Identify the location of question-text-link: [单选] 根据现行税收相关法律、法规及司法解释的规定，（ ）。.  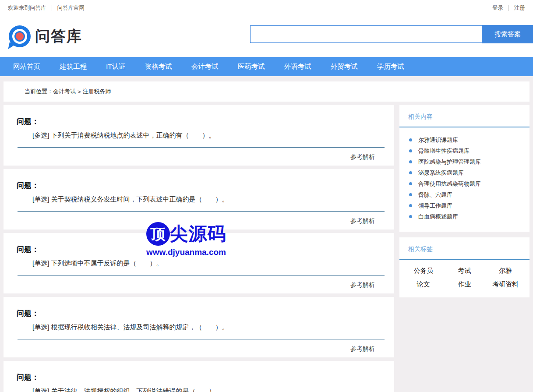
(208, 328).